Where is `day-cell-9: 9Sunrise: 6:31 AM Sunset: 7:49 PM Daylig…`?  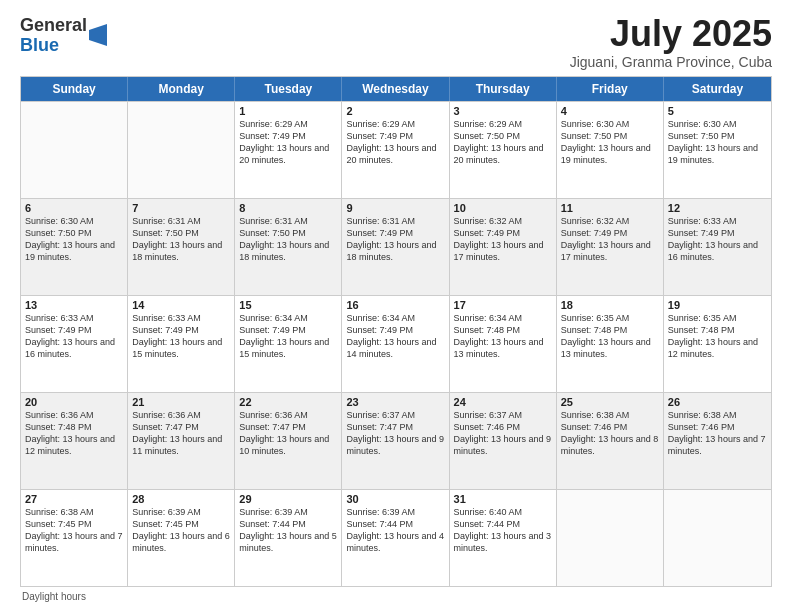 day-cell-9: 9Sunrise: 6:31 AM Sunset: 7:49 PM Daylig… is located at coordinates (396, 247).